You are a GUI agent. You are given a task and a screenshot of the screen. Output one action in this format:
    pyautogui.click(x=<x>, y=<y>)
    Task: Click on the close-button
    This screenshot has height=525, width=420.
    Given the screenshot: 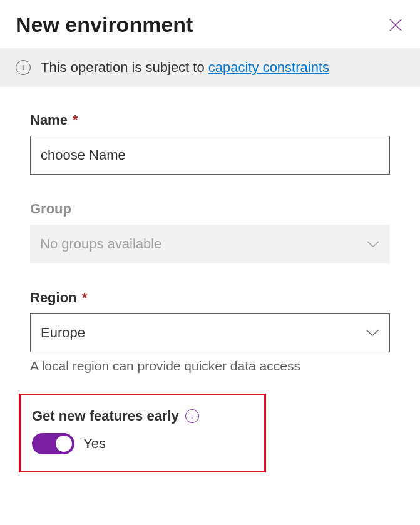 What is the action you would take?
    pyautogui.click(x=396, y=25)
    